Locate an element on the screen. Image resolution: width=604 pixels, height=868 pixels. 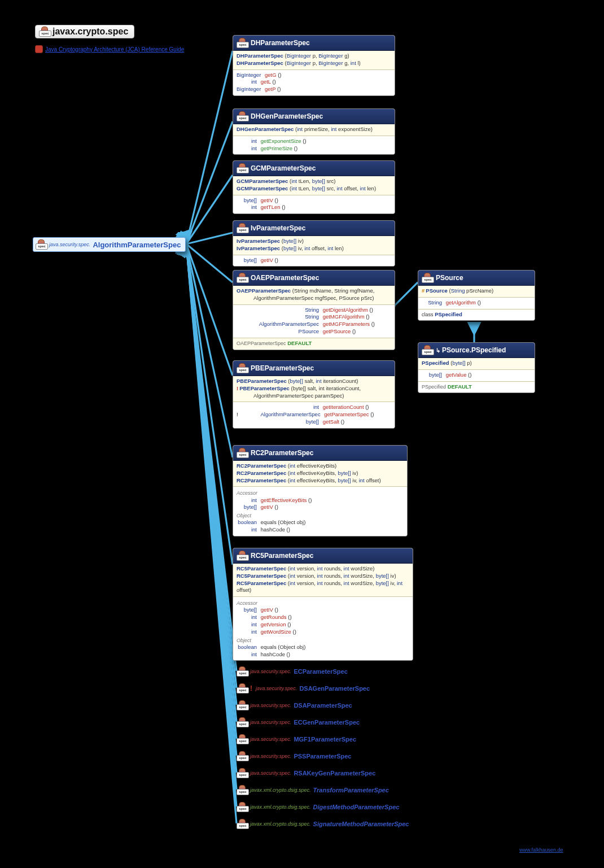
const-section: PSpecified DEFAULT is located at coordinates (476, 387).